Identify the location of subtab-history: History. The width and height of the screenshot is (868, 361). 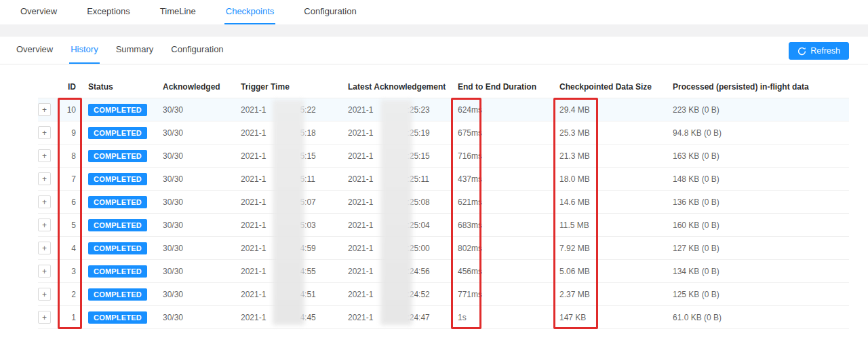
(84, 50).